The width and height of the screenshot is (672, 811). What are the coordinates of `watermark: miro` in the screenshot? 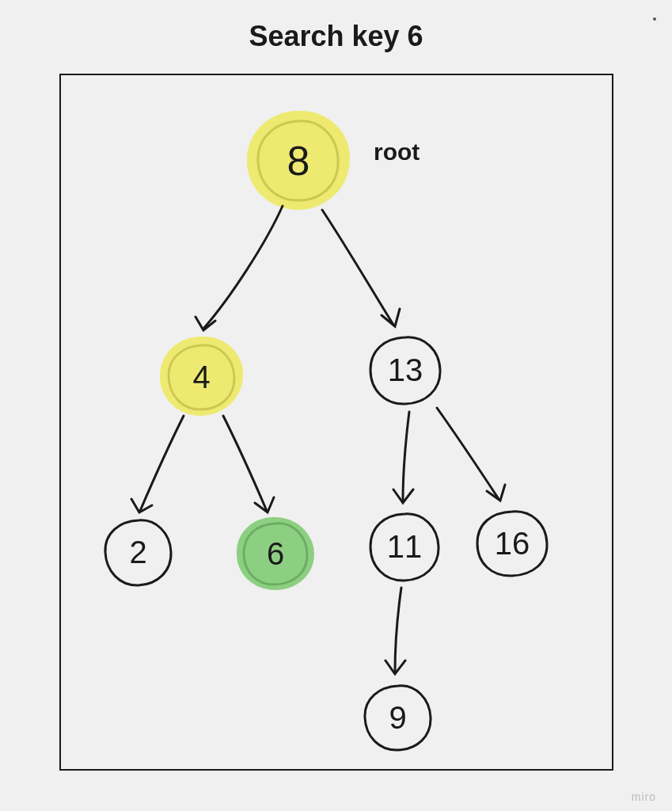 It's located at (644, 797).